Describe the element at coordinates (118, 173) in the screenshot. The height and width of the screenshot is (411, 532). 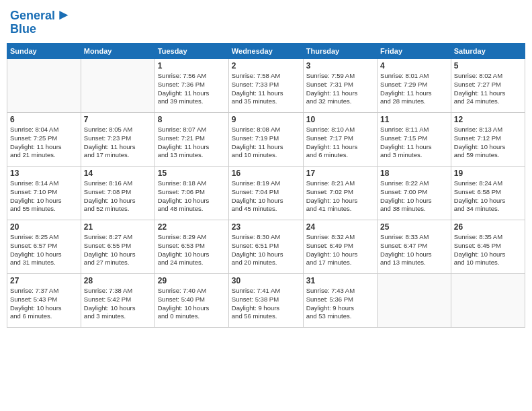
I see `day-number: 14` at that location.